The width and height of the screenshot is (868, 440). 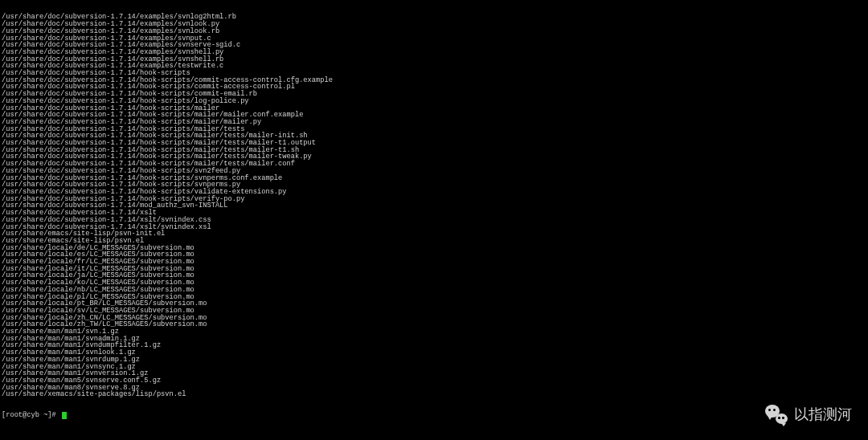 I want to click on cursor-block, so click(x=64, y=416).